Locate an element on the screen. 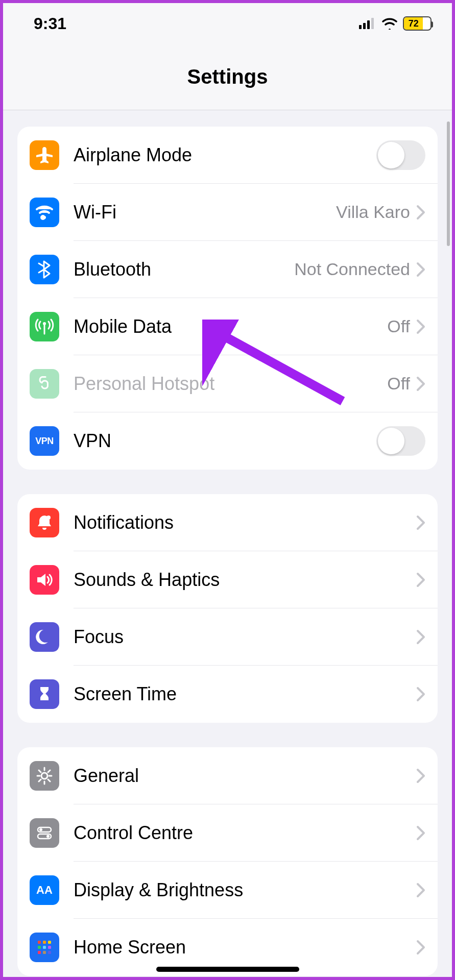 The width and height of the screenshot is (455, 980). row-label: Mobile Data is located at coordinates (230, 327).